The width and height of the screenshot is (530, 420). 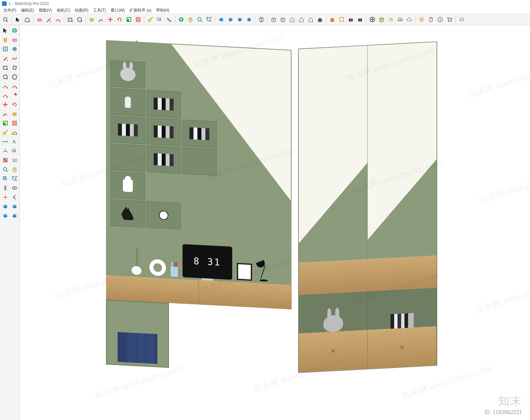 What do you see at coordinates (5, 68) in the screenshot?
I see `rectangle-icon` at bounding box center [5, 68].